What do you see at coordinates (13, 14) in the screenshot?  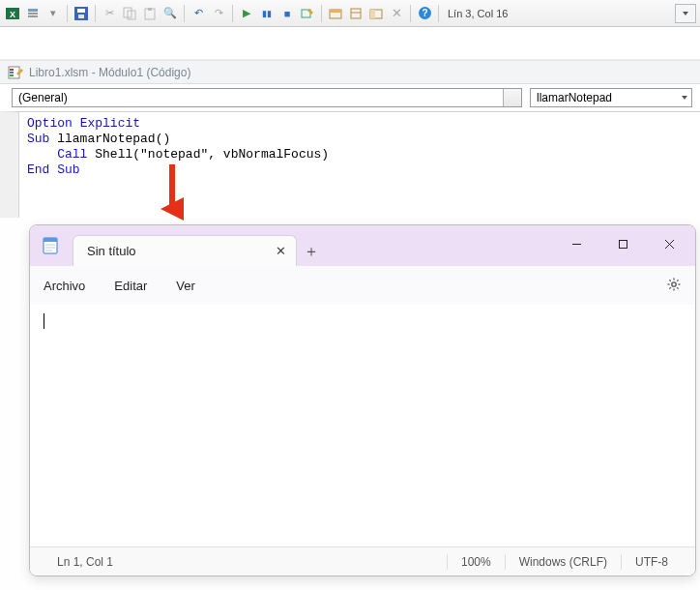 I see `excel-icon: X` at bounding box center [13, 14].